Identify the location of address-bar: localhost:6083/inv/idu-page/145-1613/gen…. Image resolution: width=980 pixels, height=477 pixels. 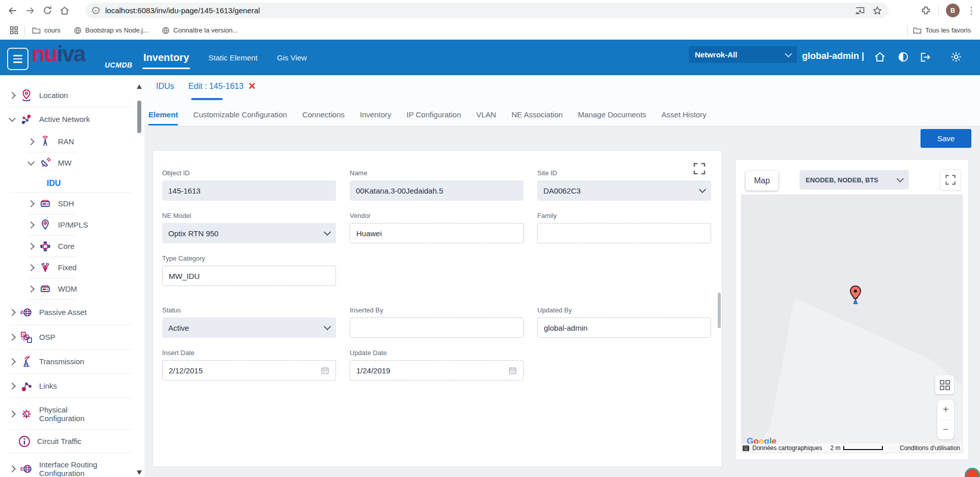
(487, 10).